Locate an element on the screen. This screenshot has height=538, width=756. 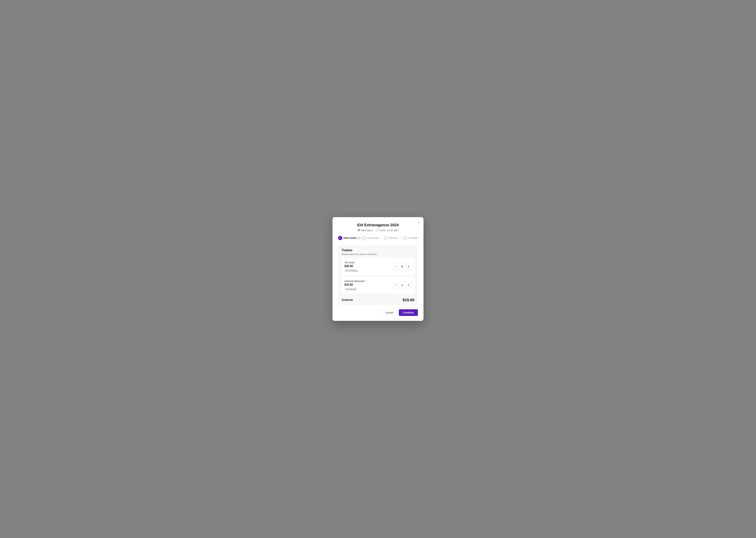
calendar-icon: 📅 is located at coordinates (359, 230).